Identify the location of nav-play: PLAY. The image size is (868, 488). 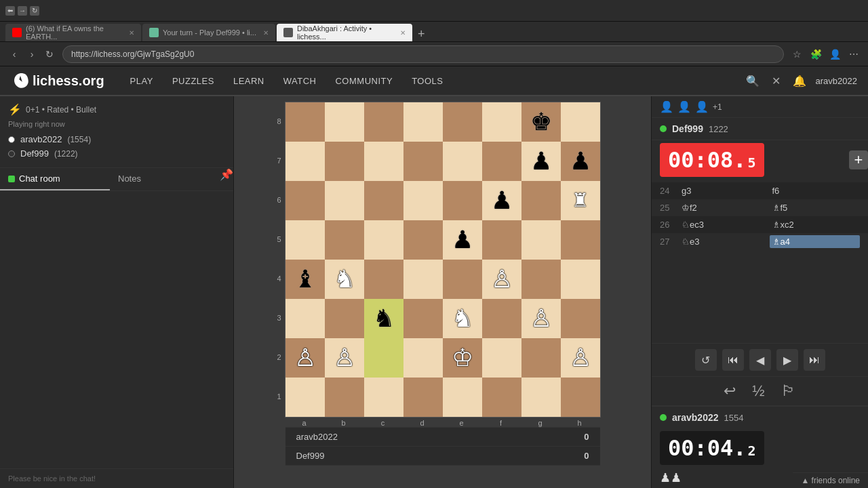
(142, 81).